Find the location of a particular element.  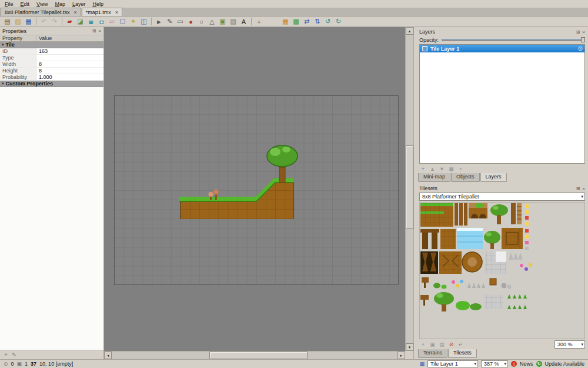

layer-visibility-icon: ⊙ is located at coordinates (580, 48).